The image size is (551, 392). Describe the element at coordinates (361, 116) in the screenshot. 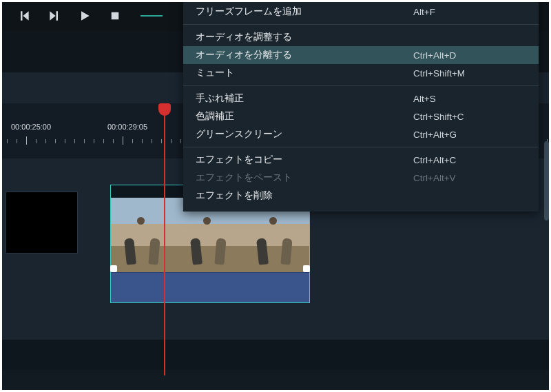

I see `menu-item-color-correction: 色調補正 Ctrl+Shift+C` at that location.